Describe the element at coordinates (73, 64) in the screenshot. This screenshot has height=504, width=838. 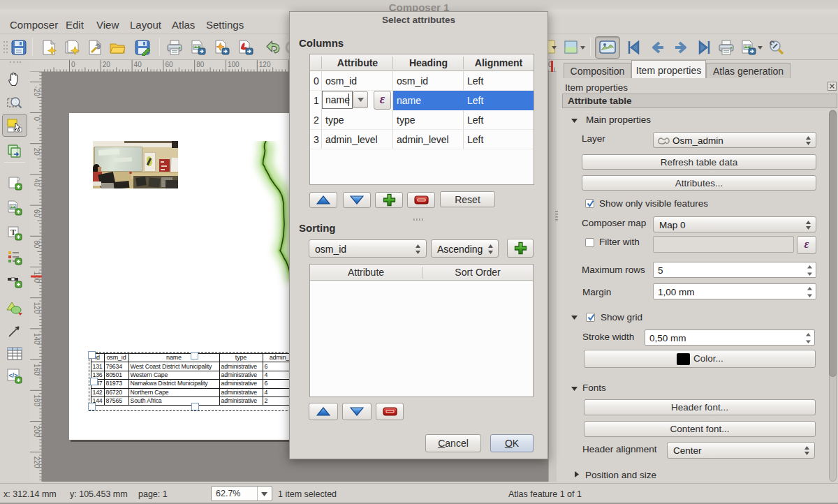
I see `svg-text: 0` at that location.